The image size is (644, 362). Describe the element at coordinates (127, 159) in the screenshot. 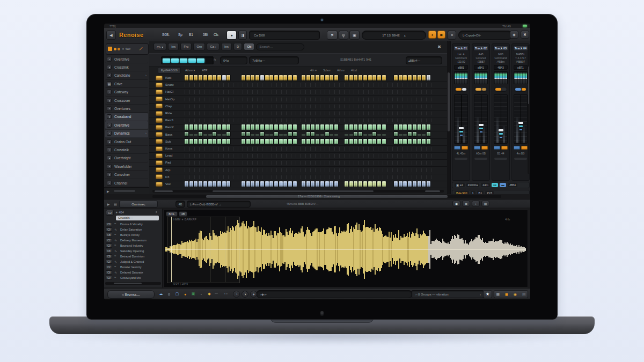

I see `sidebar-item: ◑Overbright` at that location.